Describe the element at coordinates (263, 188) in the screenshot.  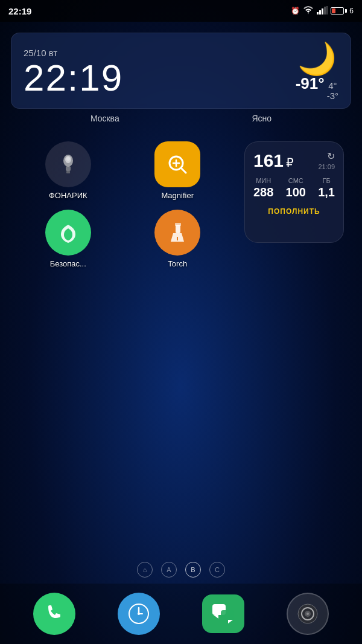
I see `stat-min: МИН 288` at that location.